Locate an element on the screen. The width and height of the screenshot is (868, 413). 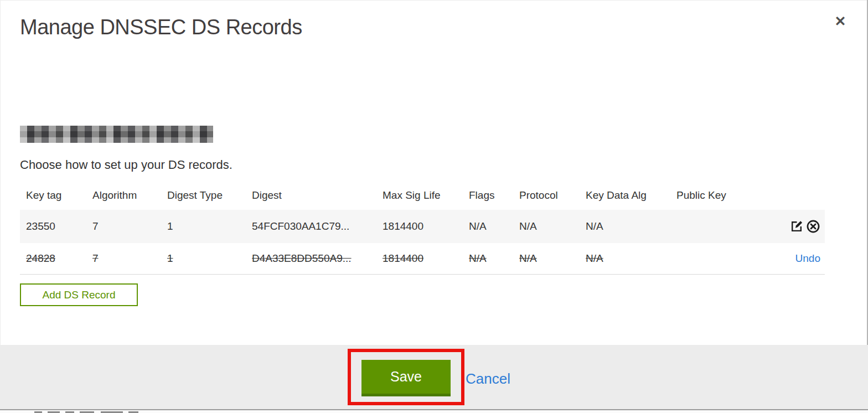
page-title: Manage DNSSEC DS Records is located at coordinates (161, 28).